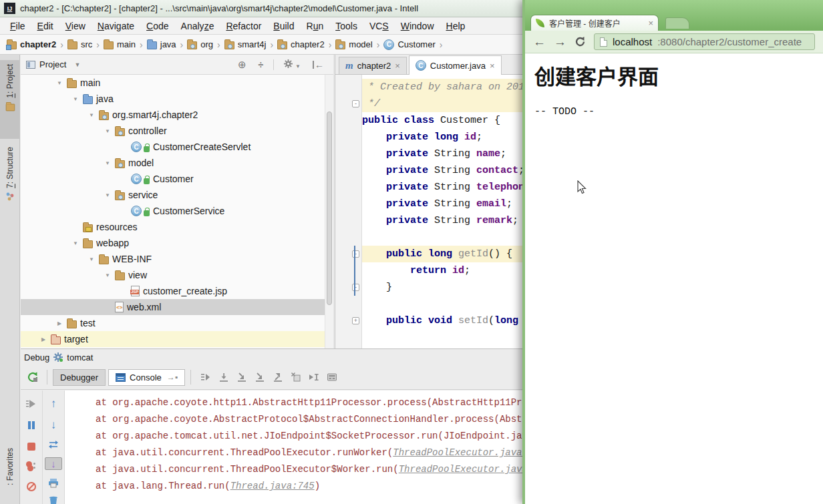 The height and width of the screenshot is (504, 823). What do you see at coordinates (53, 425) in the screenshot?
I see `move-down-icon: ↓` at bounding box center [53, 425].